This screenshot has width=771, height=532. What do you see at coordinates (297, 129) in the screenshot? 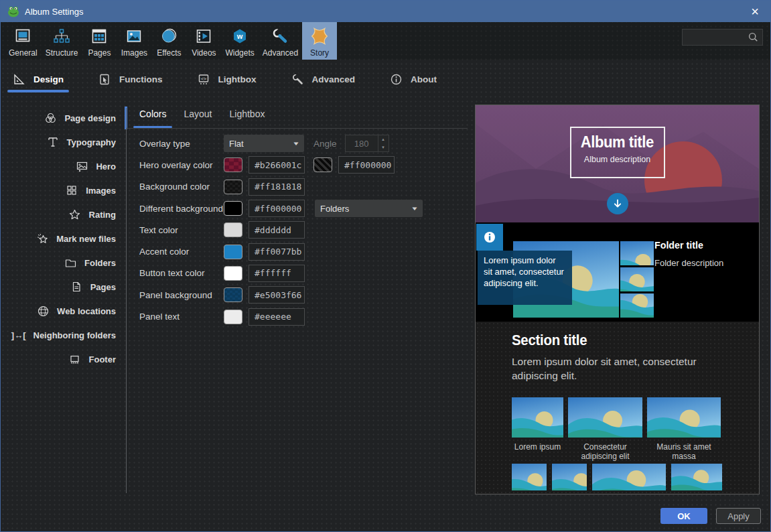
I see `subtab-divider` at bounding box center [297, 129].